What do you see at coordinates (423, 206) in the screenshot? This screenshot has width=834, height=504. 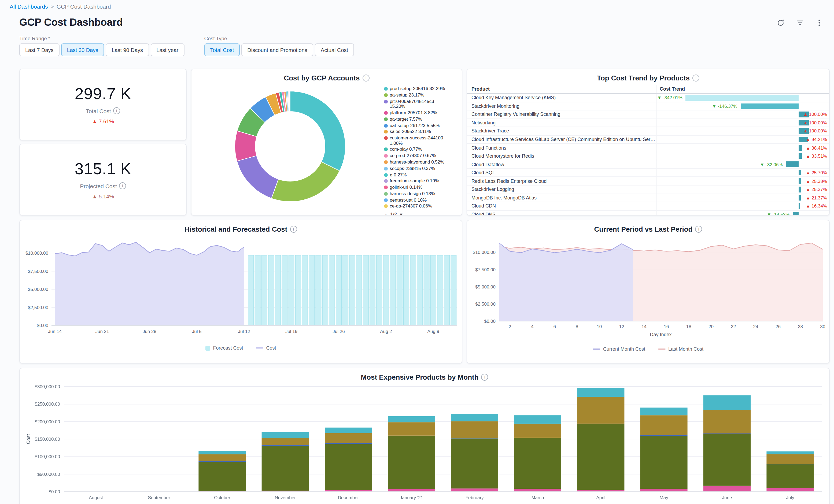 I see `legend-item-ce-qa-274307: ce-qa-274307 0.06%` at bounding box center [423, 206].